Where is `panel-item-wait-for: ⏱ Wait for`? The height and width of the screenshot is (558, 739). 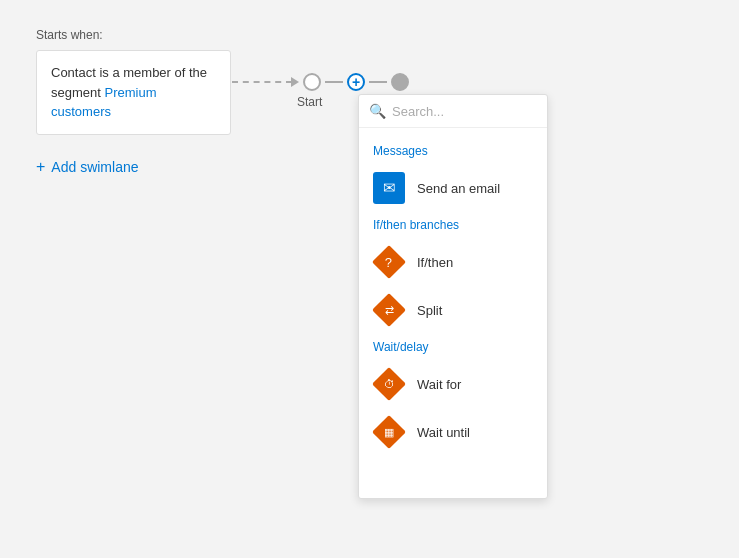 panel-item-wait-for: ⏱ Wait for is located at coordinates (453, 384).